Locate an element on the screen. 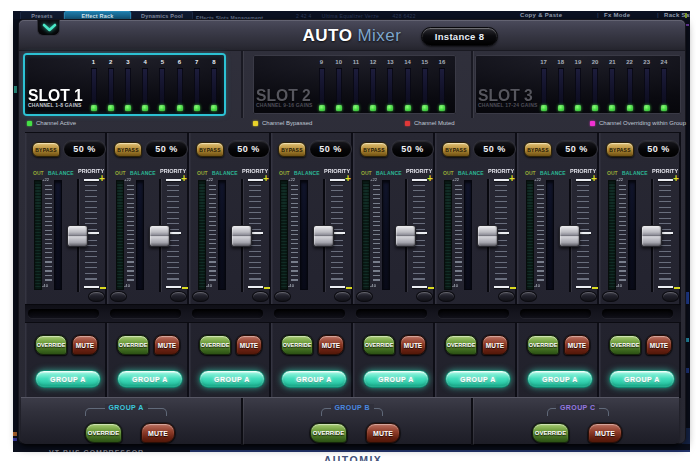 The width and height of the screenshot is (696, 461). background-menu-fx-mode: Fx Mode is located at coordinates (617, 15).